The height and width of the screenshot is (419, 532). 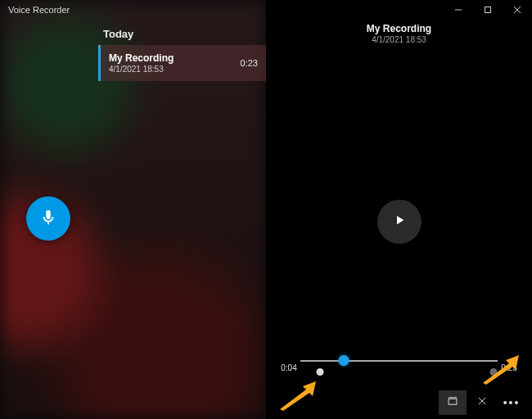 I want to click on close-window-button, so click(x=517, y=10).